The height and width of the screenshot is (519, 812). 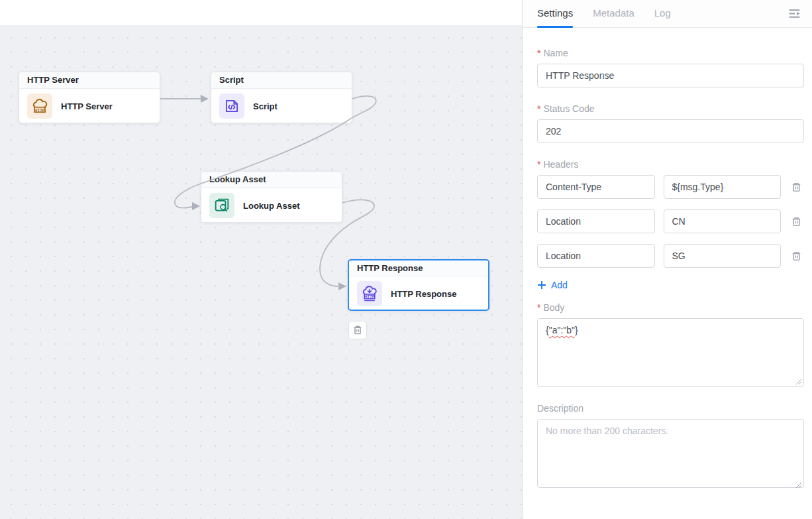 I want to click on node-title: Lookup Asset, so click(x=272, y=180).